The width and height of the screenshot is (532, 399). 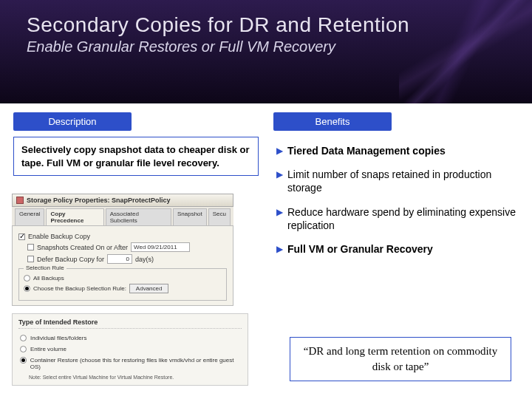 I want to click on quote-box: “DR and long term retention on commodity…, so click(x=400, y=359).